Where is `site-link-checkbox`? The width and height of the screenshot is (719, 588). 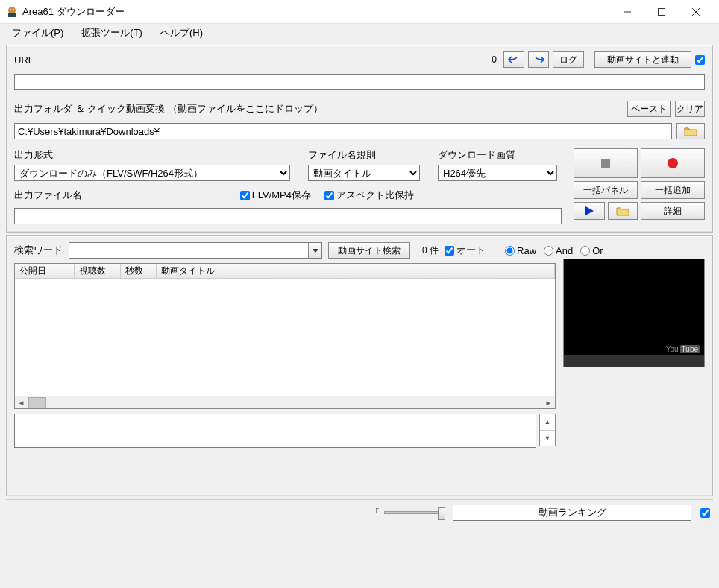 site-link-checkbox is located at coordinates (700, 60).